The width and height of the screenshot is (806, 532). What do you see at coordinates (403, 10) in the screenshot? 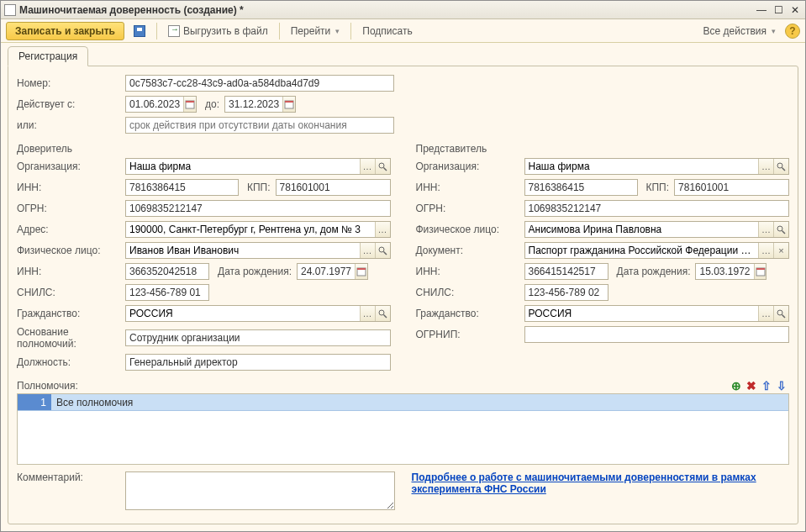
I see `titlebar: Машиночитаемая доверенность (создание) *…` at bounding box center [403, 10].